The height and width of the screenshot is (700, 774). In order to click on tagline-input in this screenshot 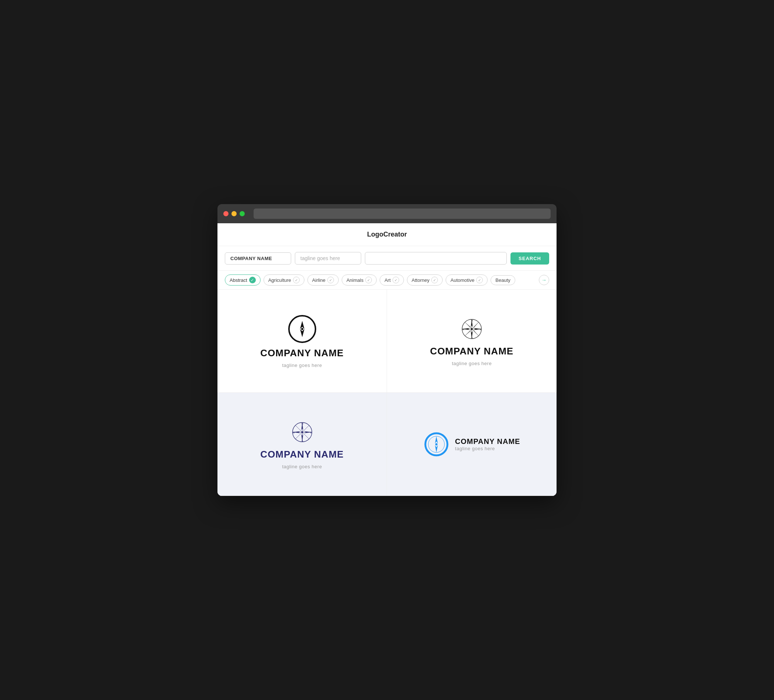, I will do `click(328, 258)`.